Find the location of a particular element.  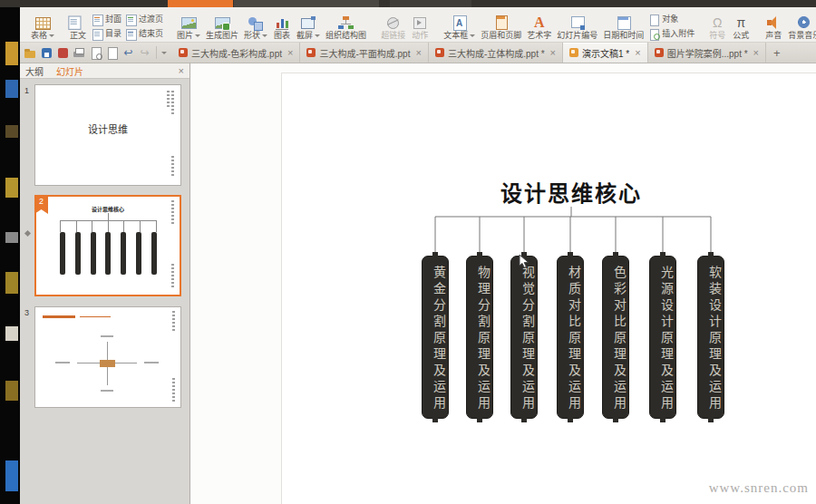

document-tab-2: 三大构成-平面构成.ppt × is located at coordinates (364, 53).